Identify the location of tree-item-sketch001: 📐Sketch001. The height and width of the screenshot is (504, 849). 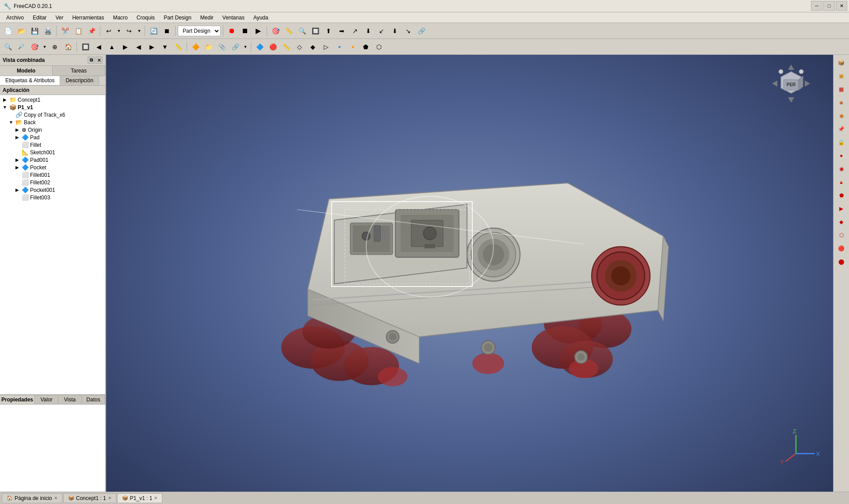
(53, 152).